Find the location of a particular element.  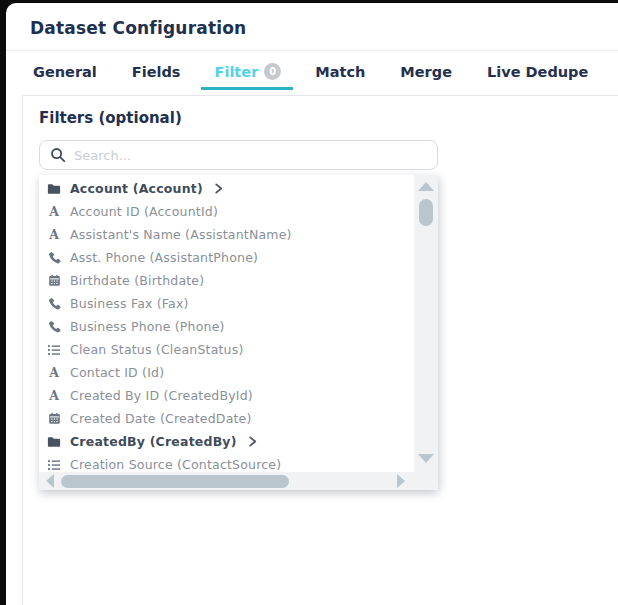

tab-label: Merge is located at coordinates (426, 72).